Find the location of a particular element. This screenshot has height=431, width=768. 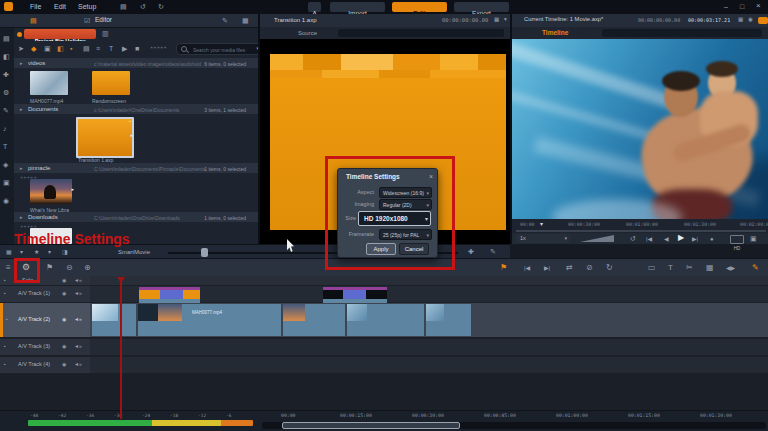

sm-star-icon: ★ is located at coordinates (36, 252).